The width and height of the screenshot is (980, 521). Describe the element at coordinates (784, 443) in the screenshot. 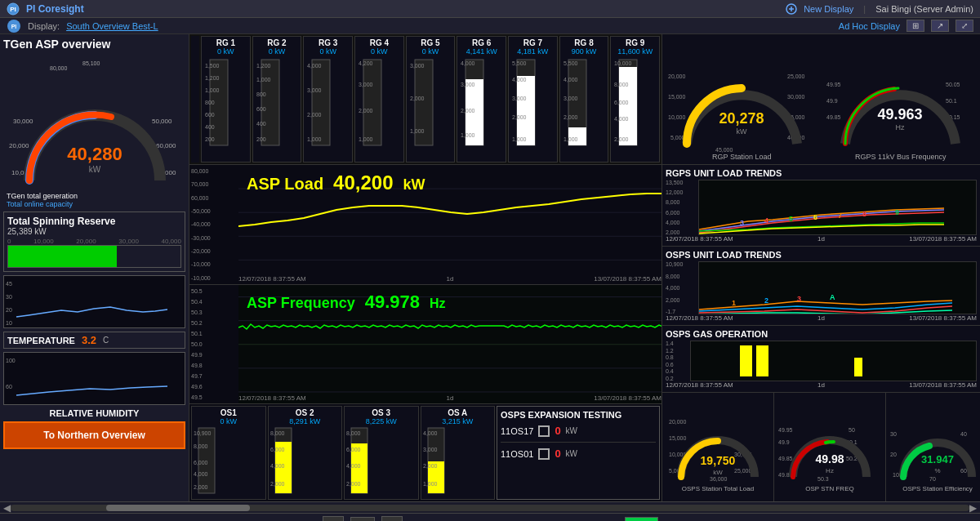

I see `svg-text: 49.9` at that location.